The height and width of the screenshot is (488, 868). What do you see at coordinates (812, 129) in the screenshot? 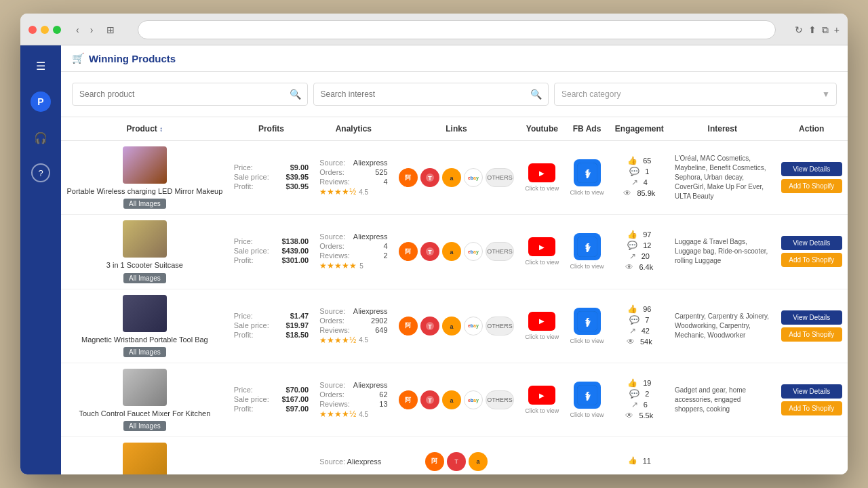
I see `col-action: Action` at bounding box center [812, 129].